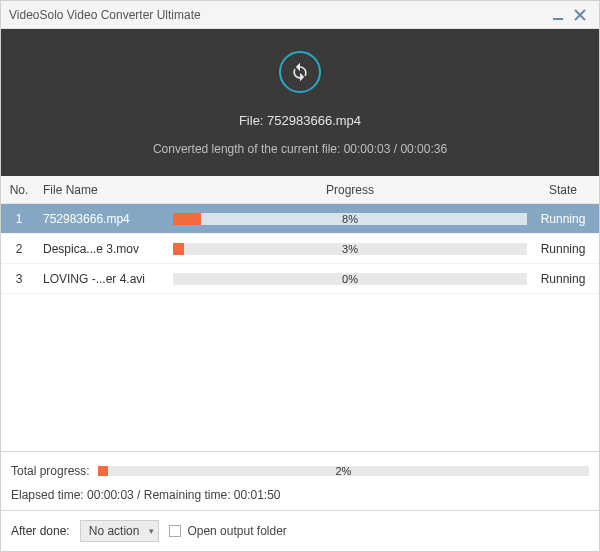 This screenshot has height=552, width=600. Describe the element at coordinates (114, 531) in the screenshot. I see `after-done-selected: No action` at that location.